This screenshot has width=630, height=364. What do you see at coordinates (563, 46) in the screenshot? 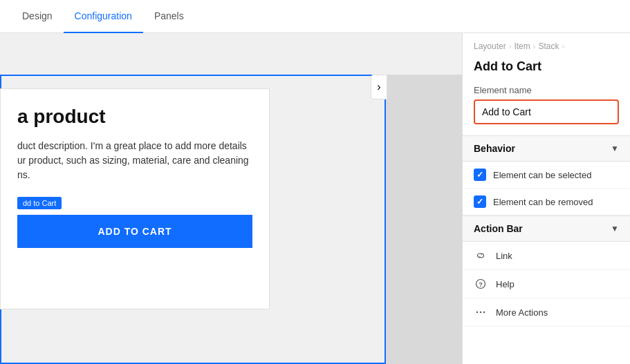
I see `breadcrumb-sep-3: ›` at bounding box center [563, 46].